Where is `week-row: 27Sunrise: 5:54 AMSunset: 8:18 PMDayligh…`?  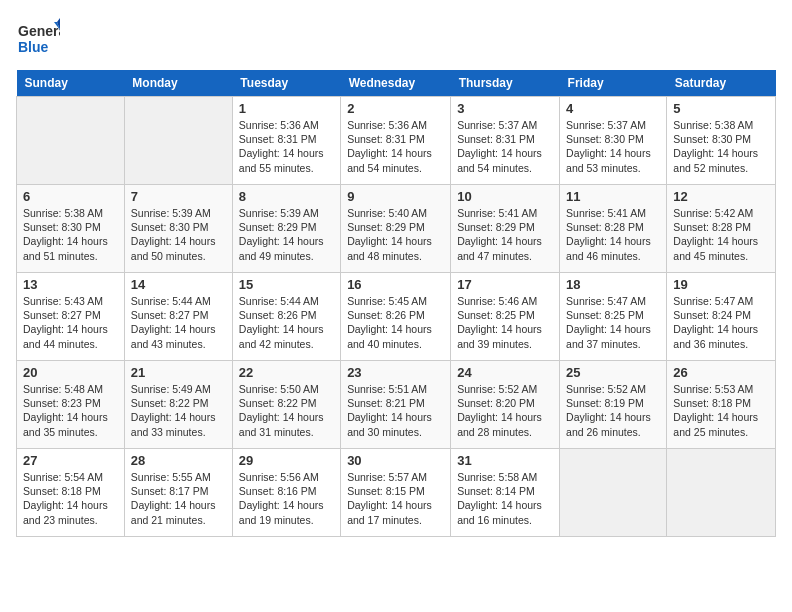
week-row: 27Sunrise: 5:54 AMSunset: 8:18 PMDayligh… is located at coordinates (396, 493).